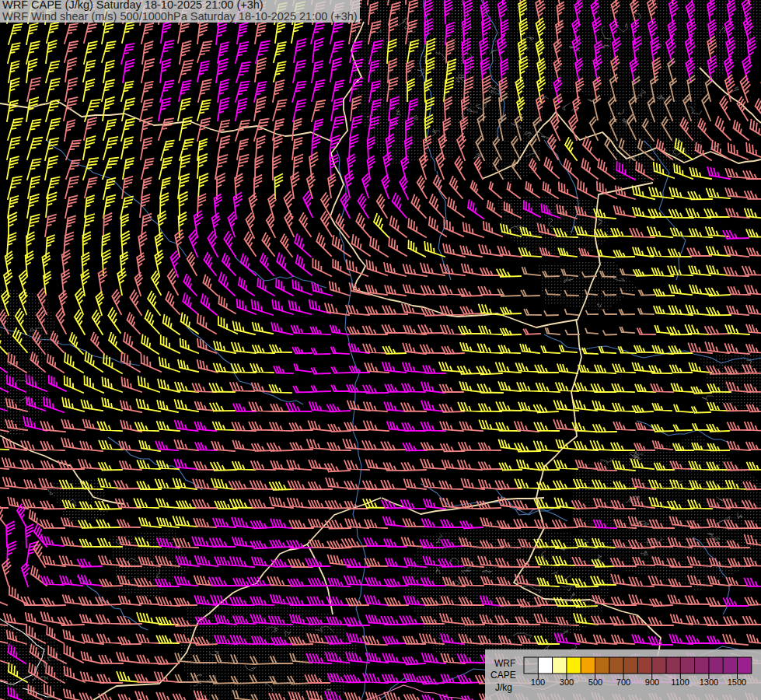 The image size is (761, 700). What do you see at coordinates (737, 682) in the screenshot?
I see `svg-text: 1500` at bounding box center [737, 682].